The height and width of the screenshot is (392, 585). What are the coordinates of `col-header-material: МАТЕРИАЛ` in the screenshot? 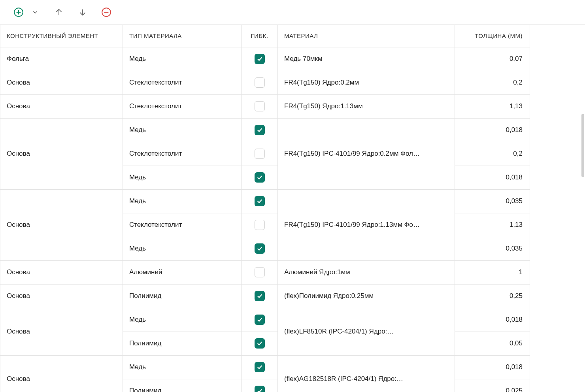 It's located at (366, 36).